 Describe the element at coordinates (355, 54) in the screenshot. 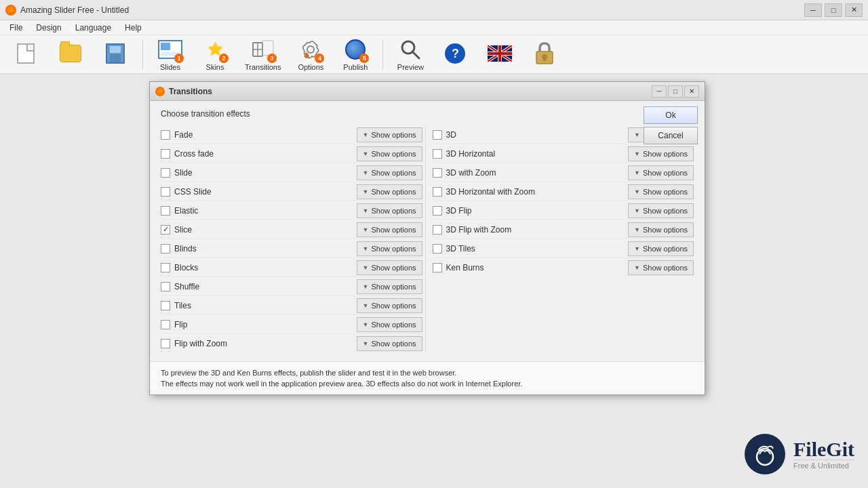

I see `publish-button: 5 Publish` at that location.